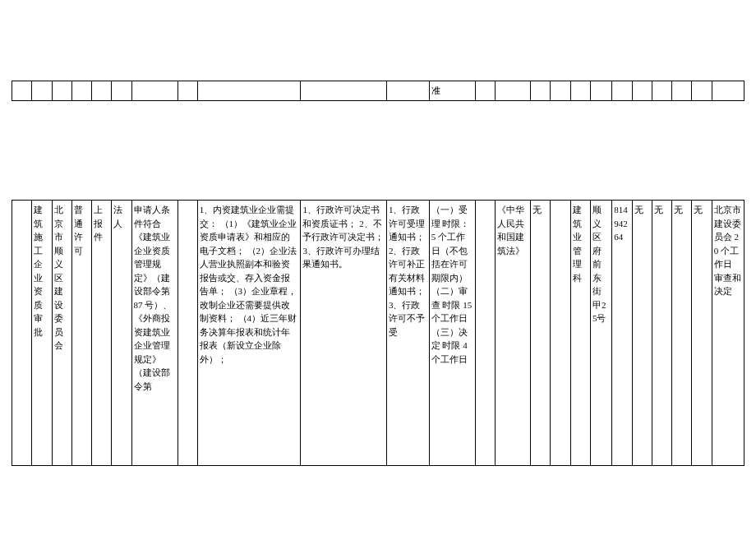 This screenshot has width=756, height=535. Describe the element at coordinates (102, 334) in the screenshot. I see `cell-report-type: 上报件` at that location.